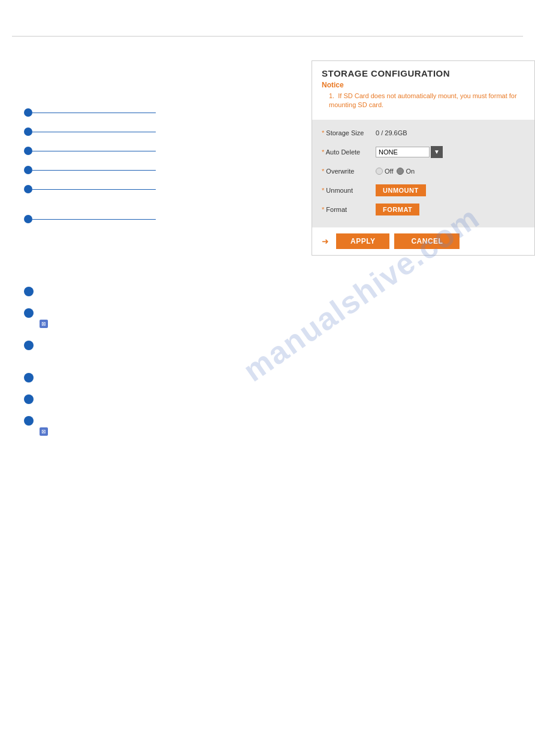 The width and height of the screenshot is (535, 756). What do you see at coordinates (392, 133) in the screenshot?
I see `storage-size-value: 0 / 29.6GB` at bounding box center [392, 133].